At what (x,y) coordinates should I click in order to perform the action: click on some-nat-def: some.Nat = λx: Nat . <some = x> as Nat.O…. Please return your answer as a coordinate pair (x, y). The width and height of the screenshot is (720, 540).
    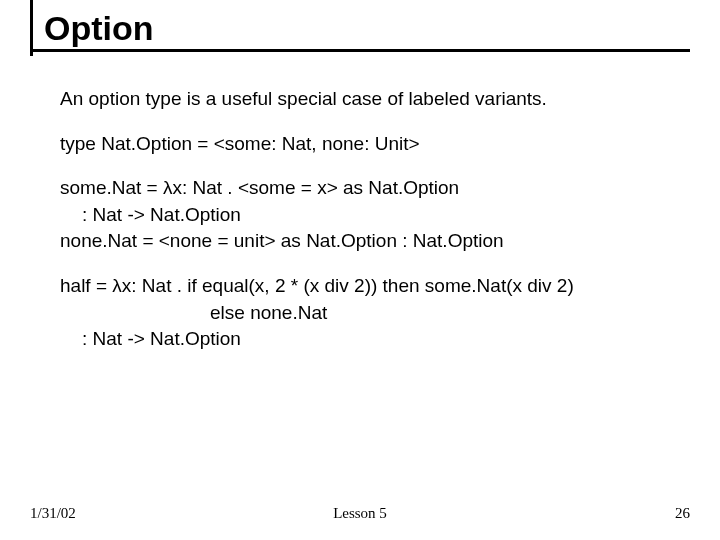
    Looking at the image, I should click on (260, 188).